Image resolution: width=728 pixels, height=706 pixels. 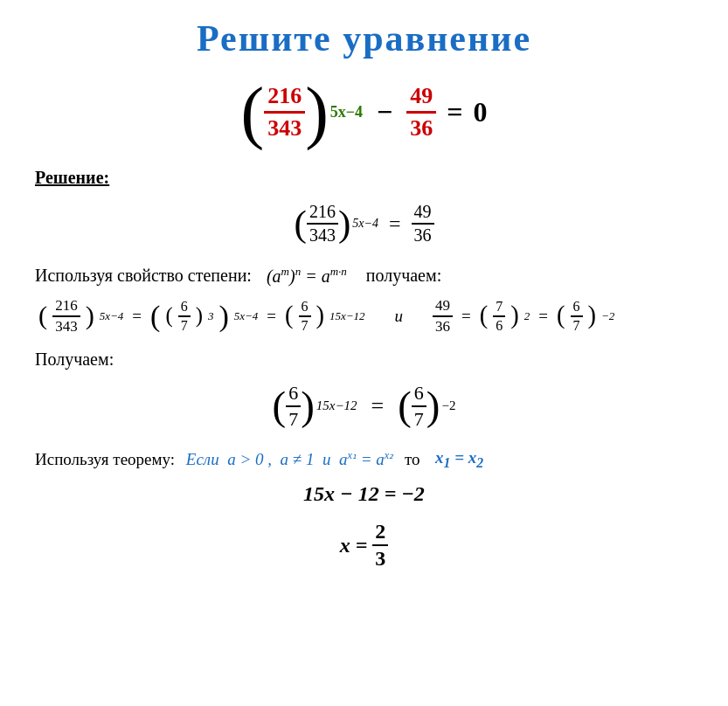 I want to click on main-rhs-frac: 49 36, so click(x=421, y=112).